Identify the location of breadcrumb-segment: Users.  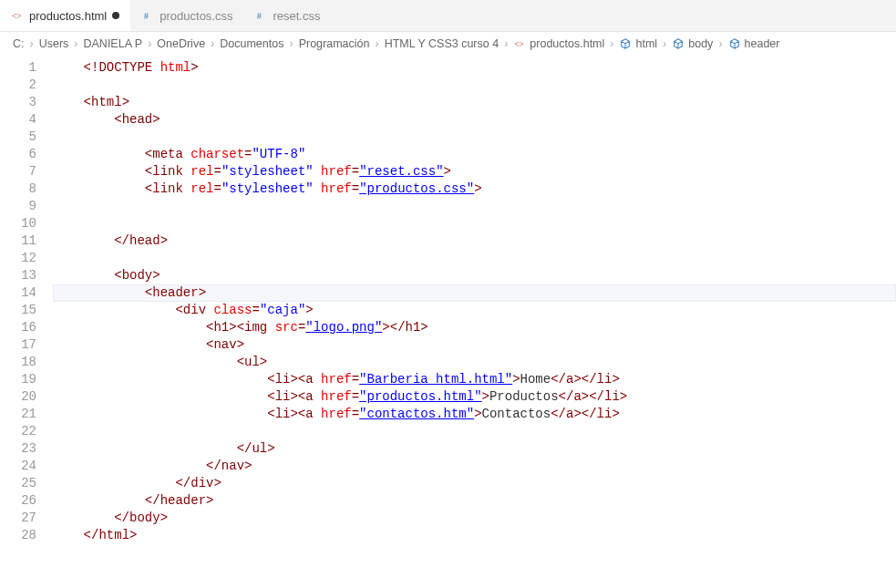
(55, 44).